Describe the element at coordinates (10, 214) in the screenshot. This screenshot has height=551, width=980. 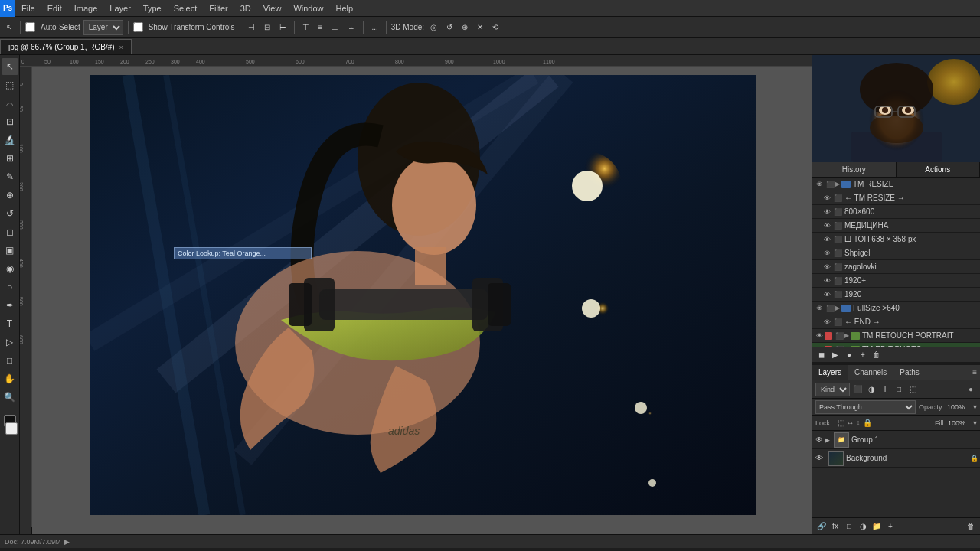
I see `history-brush-tool: ↺` at that location.